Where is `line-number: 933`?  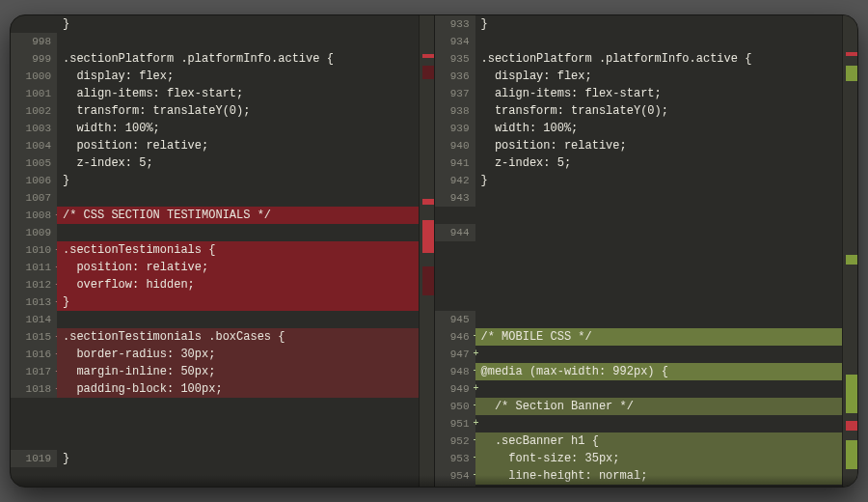 line-number: 933 is located at coordinates (455, 24).